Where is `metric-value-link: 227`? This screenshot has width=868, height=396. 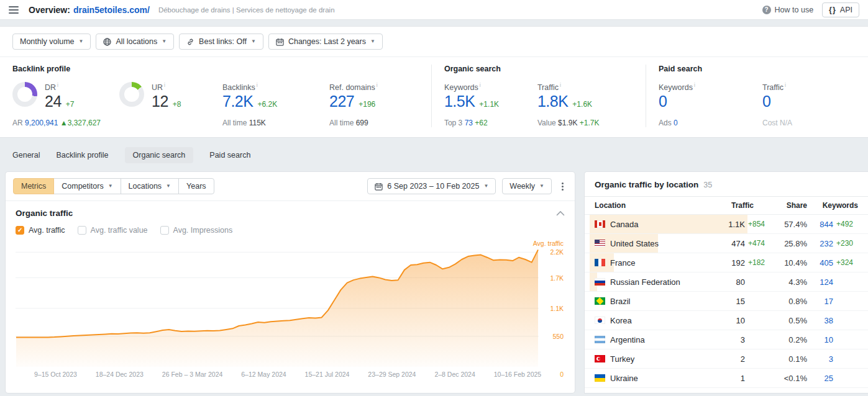
metric-value-link: 227 is located at coordinates (342, 102).